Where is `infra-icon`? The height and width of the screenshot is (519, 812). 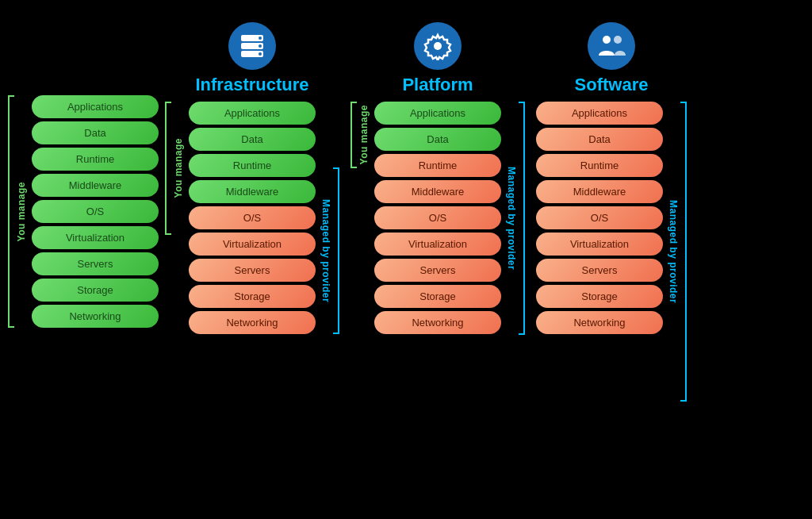
infra-icon is located at coordinates (252, 46).